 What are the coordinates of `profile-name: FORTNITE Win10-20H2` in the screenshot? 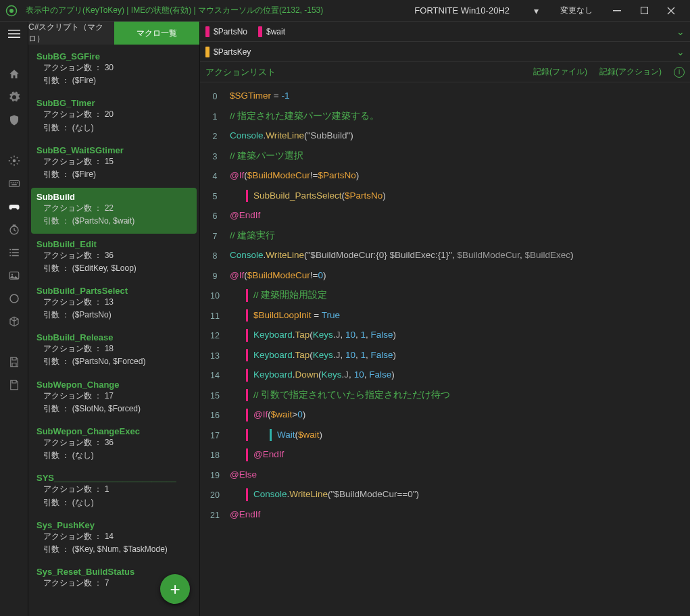 It's located at (462, 11).